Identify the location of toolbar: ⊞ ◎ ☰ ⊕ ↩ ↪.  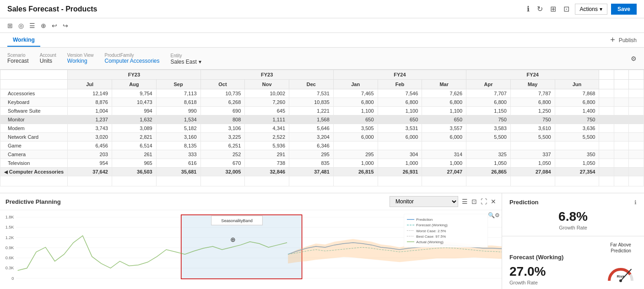
(322, 26).